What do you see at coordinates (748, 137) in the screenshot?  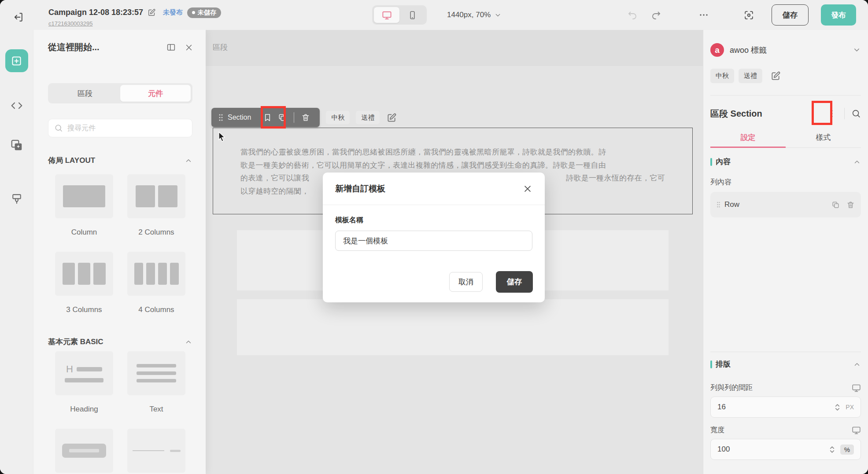 I see `tab-settings: 設定` at bounding box center [748, 137].